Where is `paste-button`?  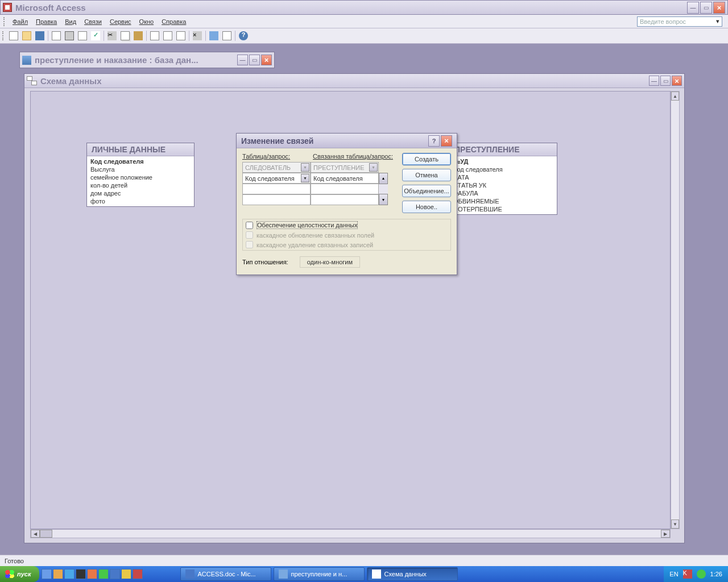
paste-button is located at coordinates (138, 36).